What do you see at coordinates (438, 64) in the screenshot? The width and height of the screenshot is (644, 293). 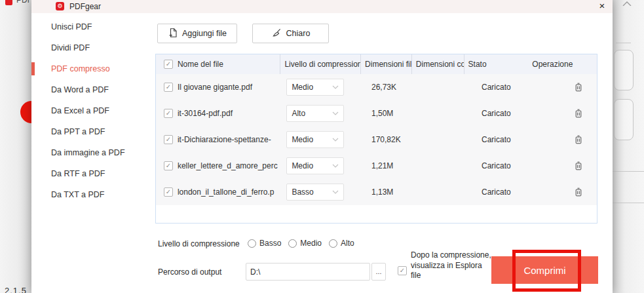 I see `header-compressed: Dimensioni compresse` at bounding box center [438, 64].